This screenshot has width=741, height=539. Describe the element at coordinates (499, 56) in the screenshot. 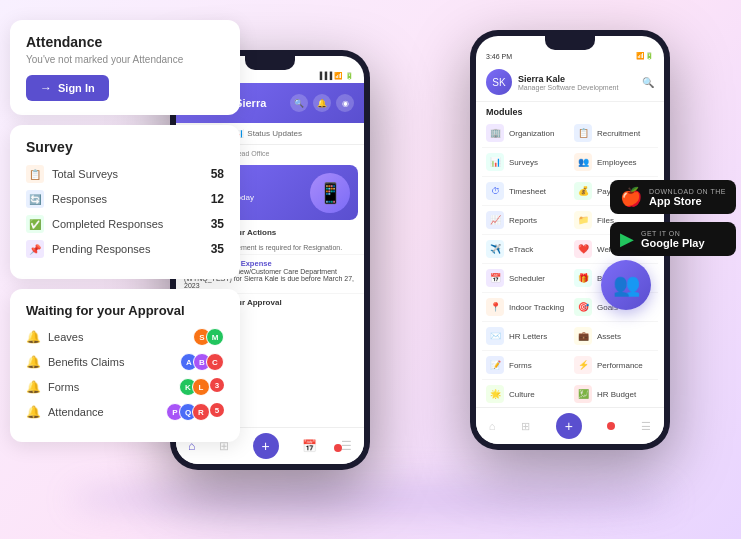

I see `rp-time: 3:46 PM` at that location.